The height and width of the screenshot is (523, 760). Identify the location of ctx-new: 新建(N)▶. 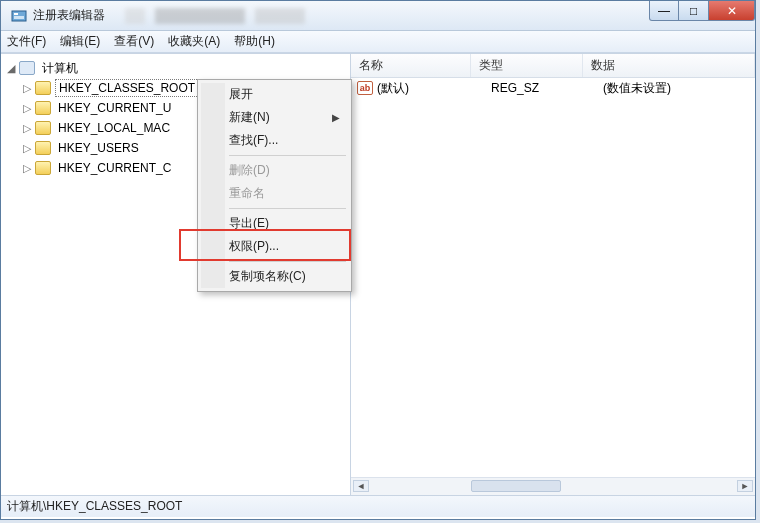
(274, 118).